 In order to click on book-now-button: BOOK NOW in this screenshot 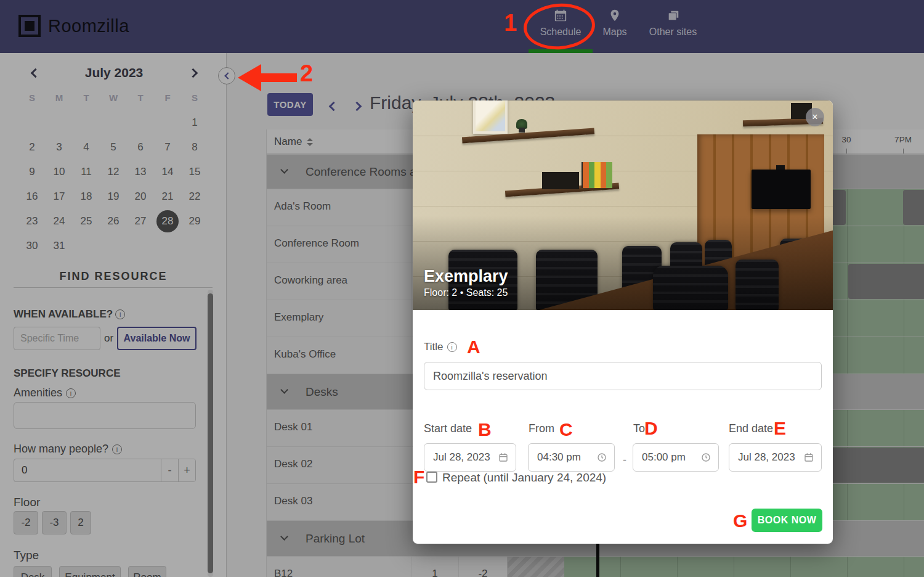, I will do `click(787, 520)`.